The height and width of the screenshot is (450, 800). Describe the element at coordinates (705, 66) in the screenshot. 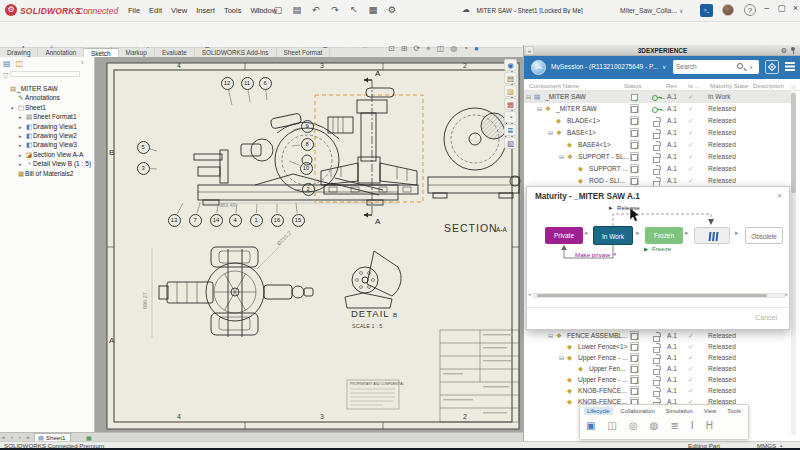

I see `search-input` at that location.